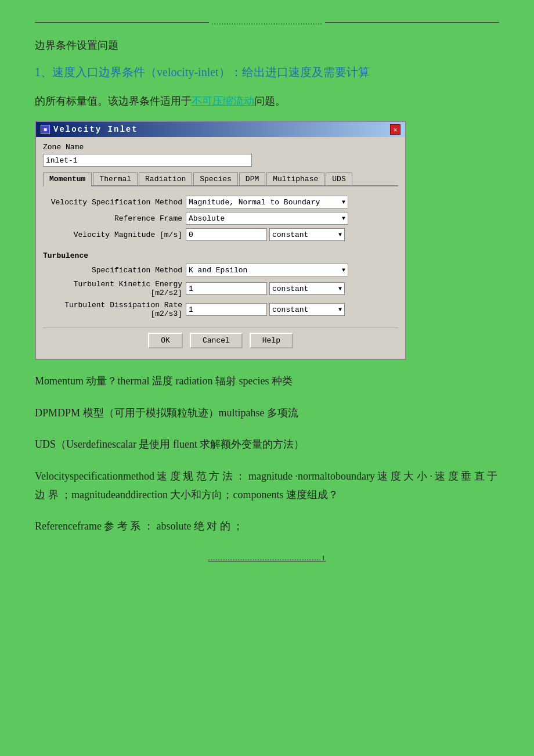 Image resolution: width=534 pixels, height=756 pixels. Describe the element at coordinates (221, 179) in the screenshot. I see `dialog-tabs: Momentum Thermal Radiation Species DPM M…` at that location.